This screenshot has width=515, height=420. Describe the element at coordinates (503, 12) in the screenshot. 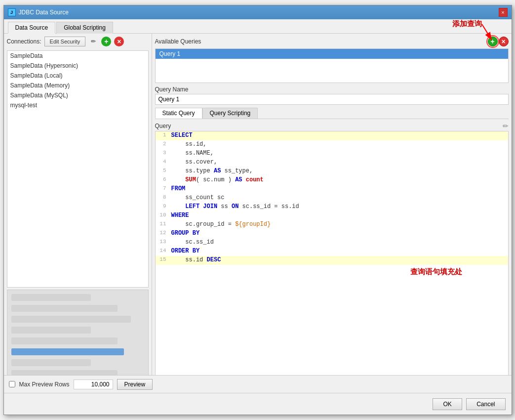

I see `close-button: ×` at that location.